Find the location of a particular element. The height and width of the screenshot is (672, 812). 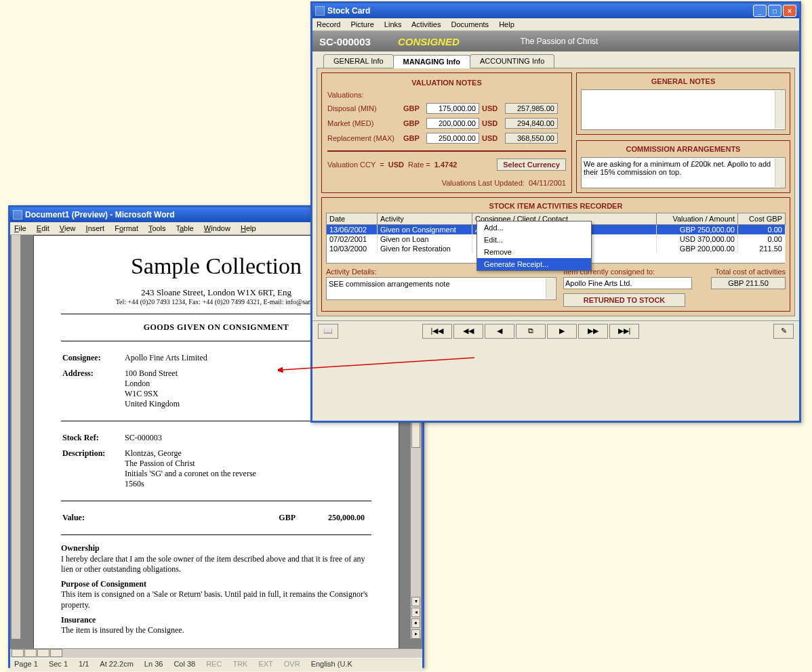

total-cost-value is located at coordinates (748, 283).